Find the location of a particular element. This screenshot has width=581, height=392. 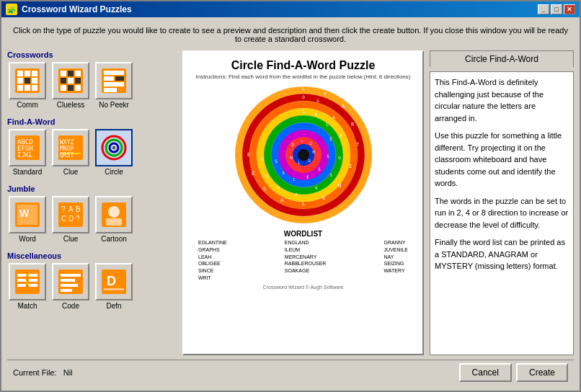

create-button: Create is located at coordinates (542, 373).